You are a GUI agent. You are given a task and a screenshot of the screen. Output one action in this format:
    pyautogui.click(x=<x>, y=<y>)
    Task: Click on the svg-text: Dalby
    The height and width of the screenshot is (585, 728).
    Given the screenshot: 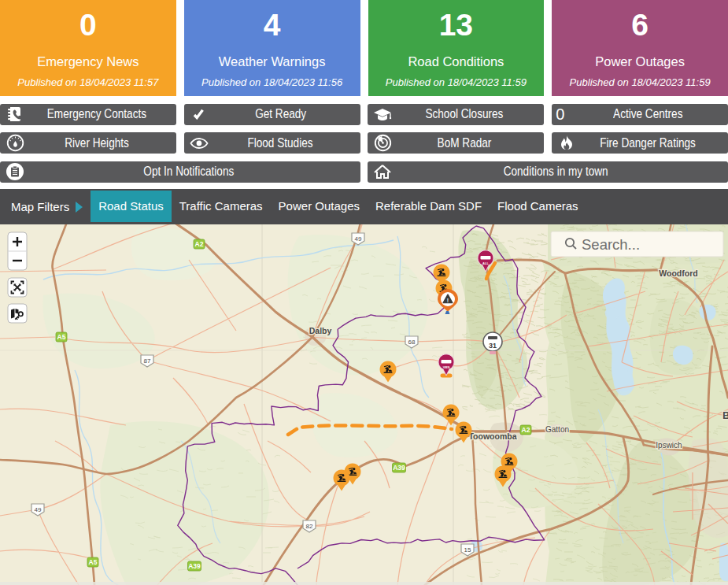 What is the action you would take?
    pyautogui.click(x=321, y=331)
    